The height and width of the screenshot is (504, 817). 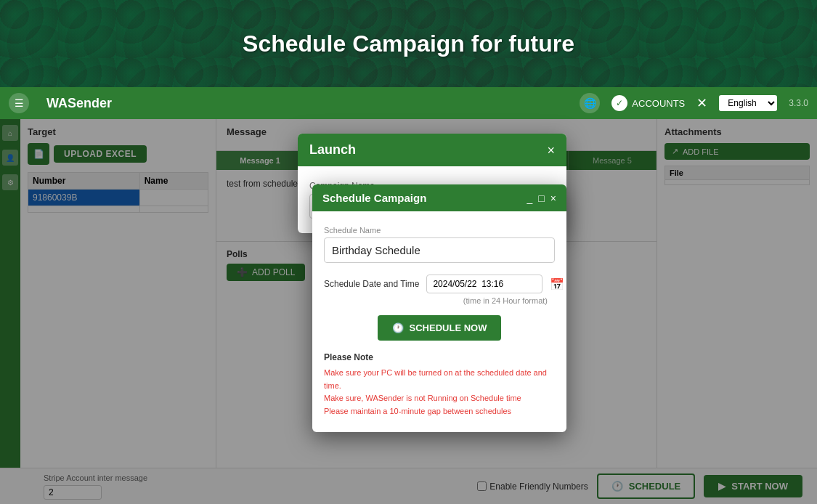 What do you see at coordinates (530, 198) in the screenshot?
I see `minimize-button: _` at bounding box center [530, 198].